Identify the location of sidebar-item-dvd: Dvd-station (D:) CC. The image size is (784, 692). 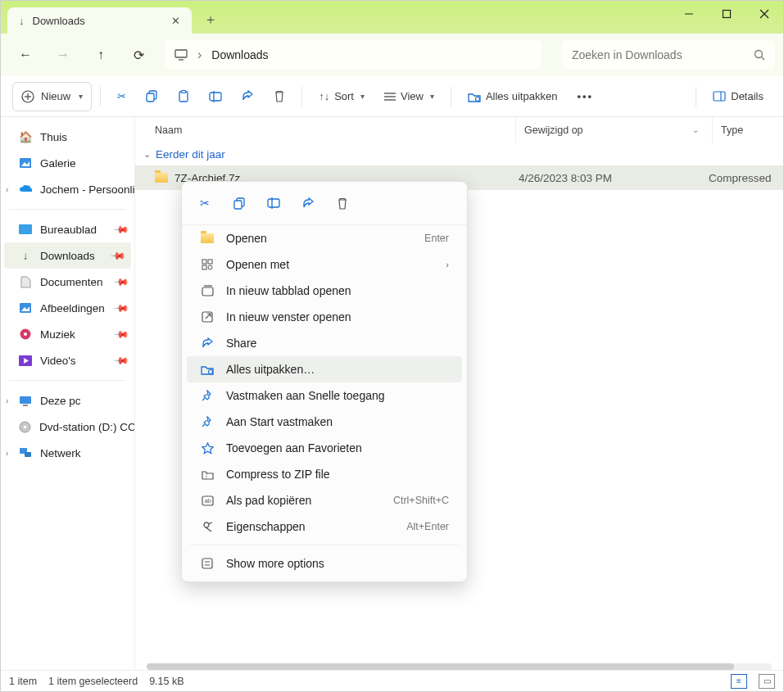
(67, 427).